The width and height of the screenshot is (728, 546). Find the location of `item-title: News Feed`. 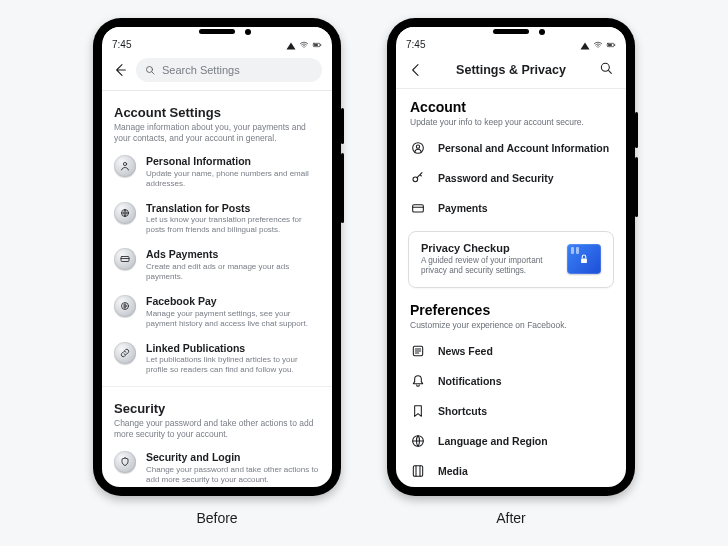

item-title: News Feed is located at coordinates (466, 351).